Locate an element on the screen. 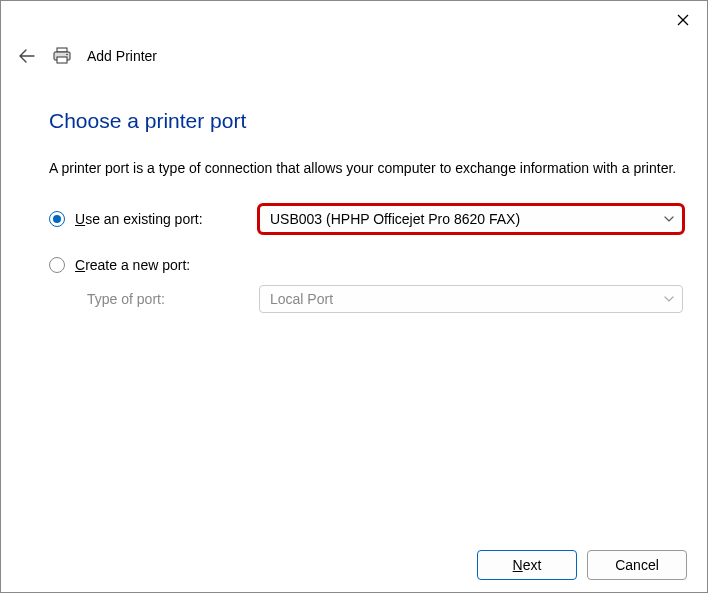 This screenshot has height=593, width=708. type-of-port-dropdown: Local Port is located at coordinates (471, 299).